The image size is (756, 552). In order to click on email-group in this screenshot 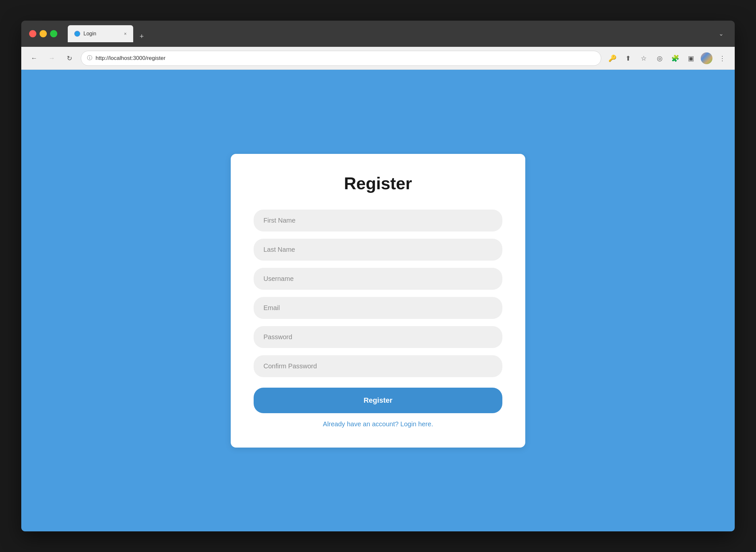, I will do `click(378, 308)`.